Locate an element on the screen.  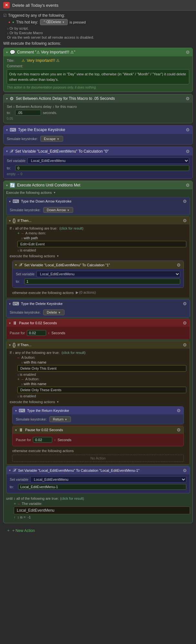
if-then-1-click-result: (click for result) is located at coordinates (72, 228).